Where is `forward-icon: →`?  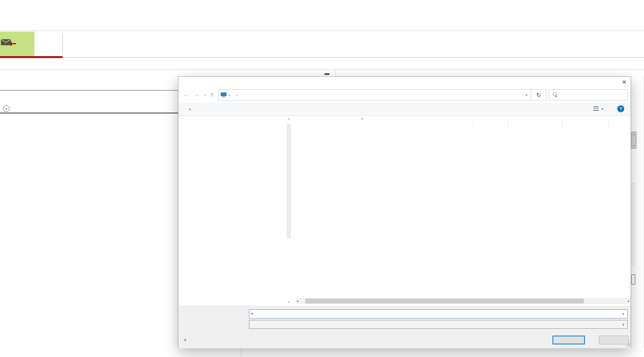
forward-icon: → is located at coordinates (197, 95).